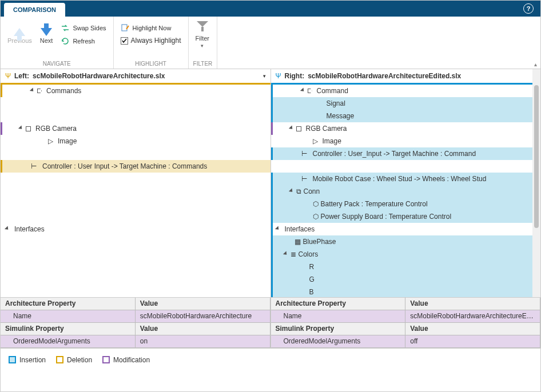  What do you see at coordinates (34, 10) in the screenshot?
I see `tab-comparison: COMPARISON` at bounding box center [34, 10].